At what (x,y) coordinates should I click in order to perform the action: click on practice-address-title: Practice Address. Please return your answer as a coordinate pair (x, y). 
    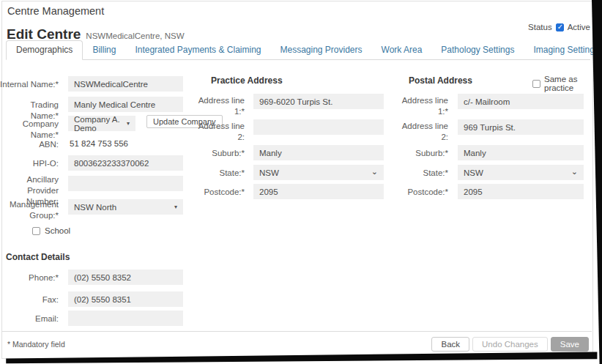
    Looking at the image, I should click on (247, 81).